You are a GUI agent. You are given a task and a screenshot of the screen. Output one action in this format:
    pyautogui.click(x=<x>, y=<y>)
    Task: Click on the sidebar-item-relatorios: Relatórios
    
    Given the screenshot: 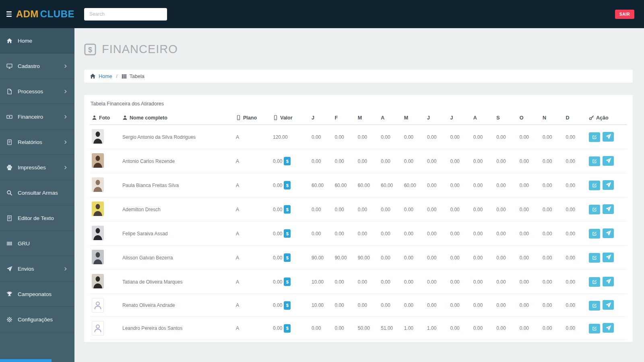 What is the action you would take?
    pyautogui.click(x=37, y=142)
    